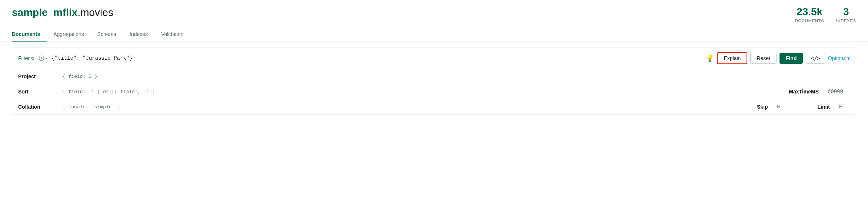 This screenshot has height=201, width=868. What do you see at coordinates (43, 58) in the screenshot?
I see `history-button: ▾` at bounding box center [43, 58].